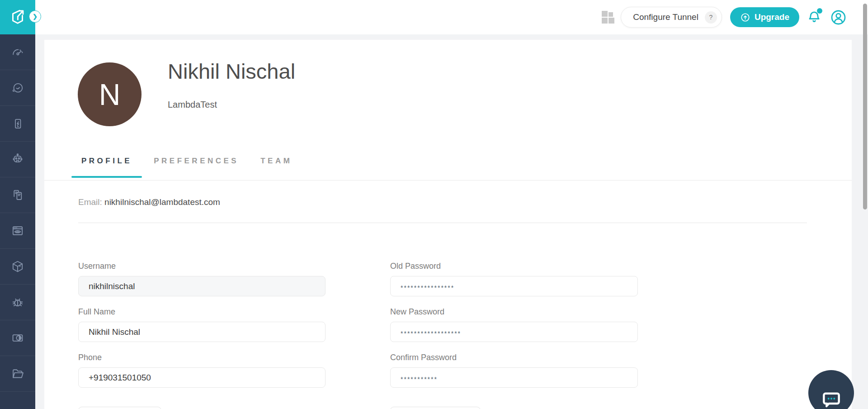 This screenshot has height=409, width=868. What do you see at coordinates (711, 17) in the screenshot?
I see `tunnel-help-icon: ?` at bounding box center [711, 17].